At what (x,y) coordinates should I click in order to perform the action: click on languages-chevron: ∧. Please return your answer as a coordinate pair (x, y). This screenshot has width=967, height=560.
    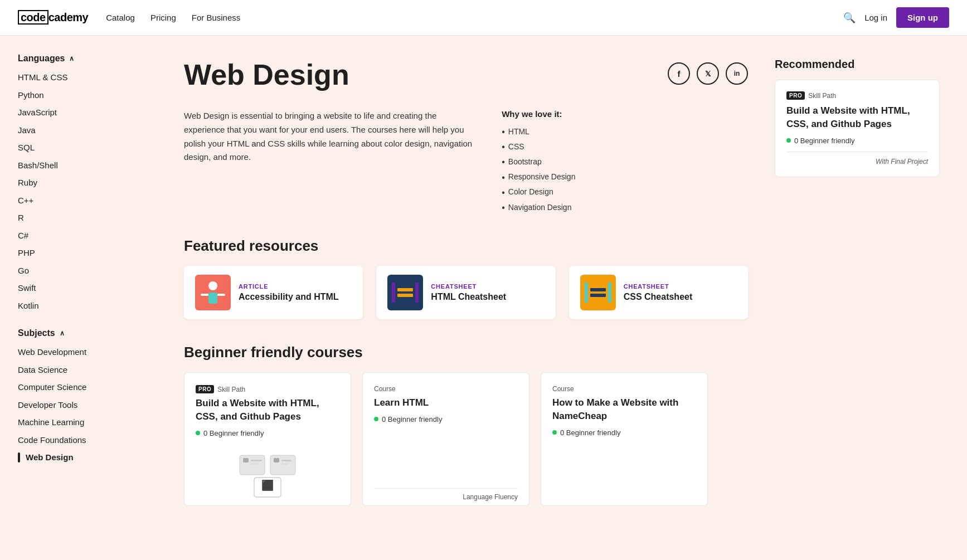
    Looking at the image, I should click on (71, 59).